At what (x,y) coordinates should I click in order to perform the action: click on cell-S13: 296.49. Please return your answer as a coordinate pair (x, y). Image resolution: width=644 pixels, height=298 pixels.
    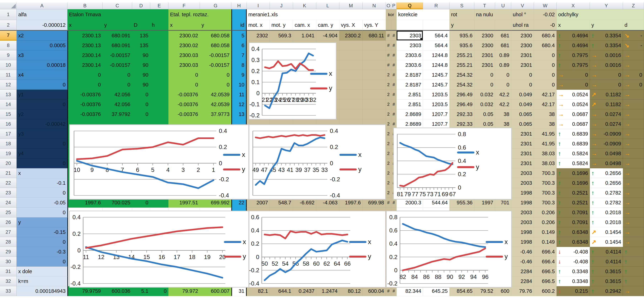
    Looking at the image, I should click on (462, 94).